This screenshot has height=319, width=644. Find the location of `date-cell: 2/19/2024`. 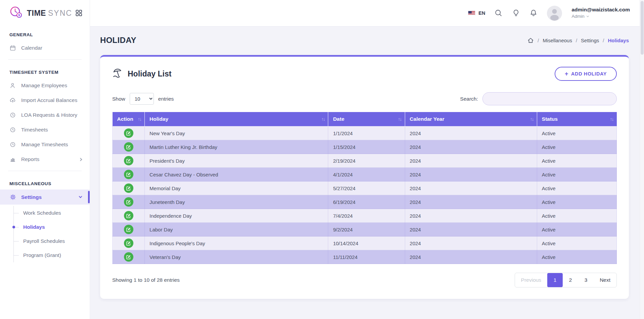

date-cell: 2/19/2024 is located at coordinates (367, 161).